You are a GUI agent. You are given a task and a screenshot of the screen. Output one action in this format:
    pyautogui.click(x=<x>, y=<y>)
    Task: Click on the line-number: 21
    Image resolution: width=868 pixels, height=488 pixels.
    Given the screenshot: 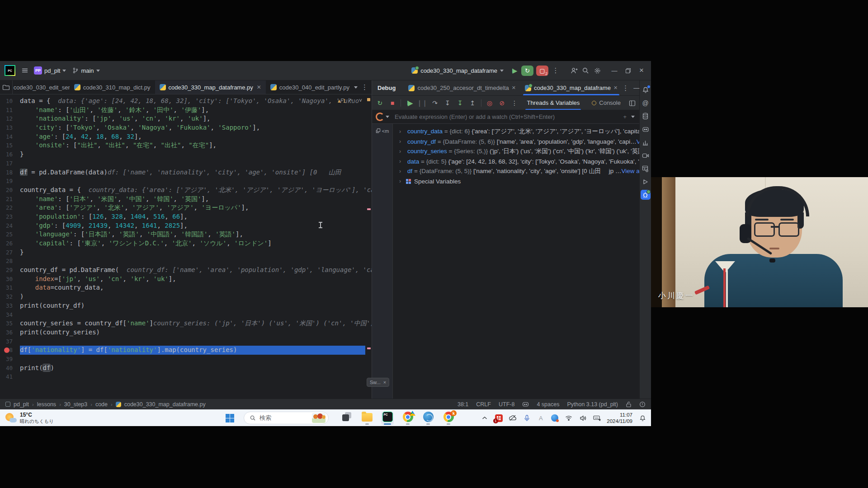 What is the action you would take?
    pyautogui.click(x=10, y=199)
    